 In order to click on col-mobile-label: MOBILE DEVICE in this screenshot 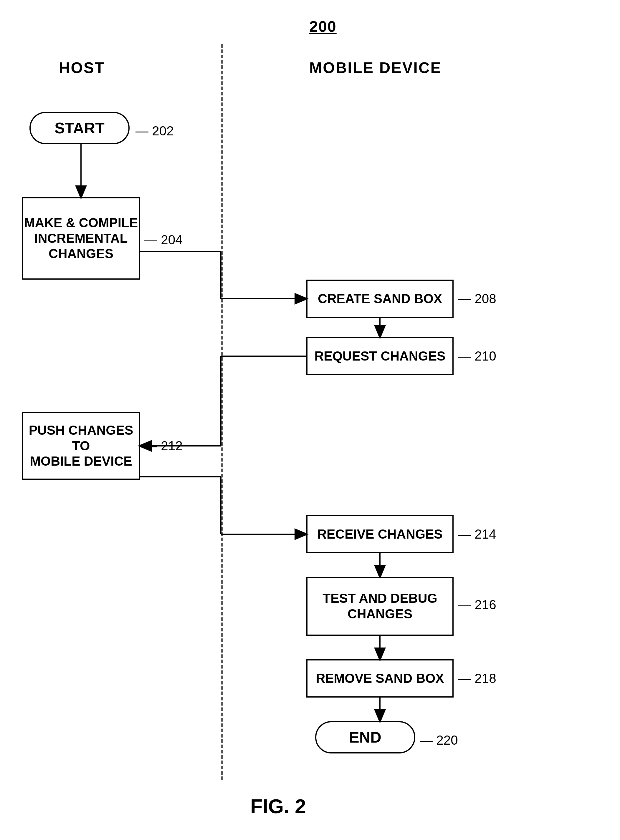, I will do `click(375, 68)`.